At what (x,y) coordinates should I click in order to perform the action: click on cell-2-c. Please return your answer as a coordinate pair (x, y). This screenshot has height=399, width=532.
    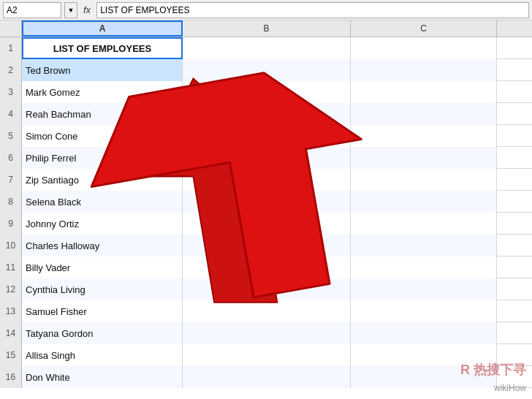
    Looking at the image, I should click on (424, 70).